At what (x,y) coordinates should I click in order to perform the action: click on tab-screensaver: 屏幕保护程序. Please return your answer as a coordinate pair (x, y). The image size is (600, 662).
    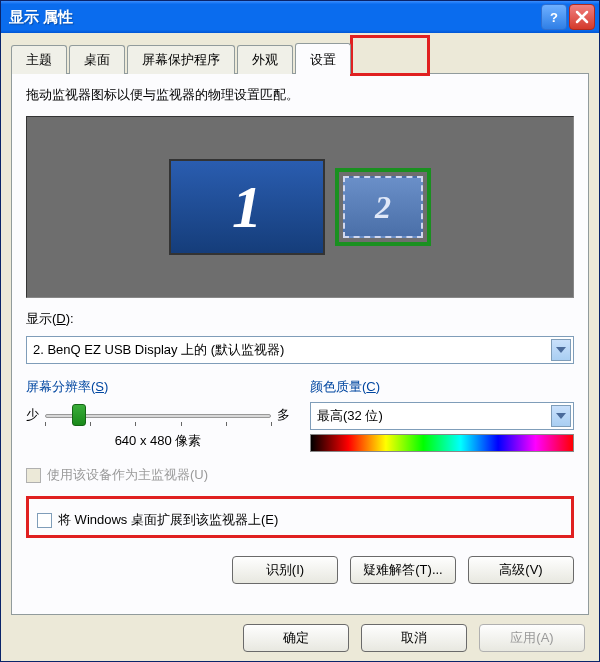
    Looking at the image, I should click on (181, 60).